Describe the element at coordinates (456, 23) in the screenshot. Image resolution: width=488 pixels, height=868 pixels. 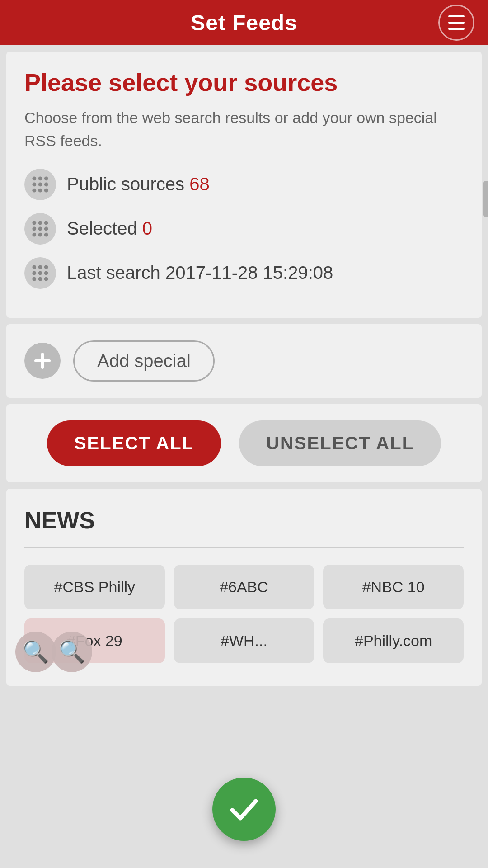
I see `menu-button` at that location.